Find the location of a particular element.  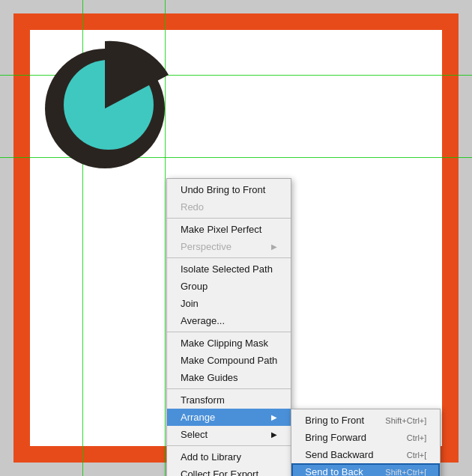

menu-item-group: Group is located at coordinates (229, 286).